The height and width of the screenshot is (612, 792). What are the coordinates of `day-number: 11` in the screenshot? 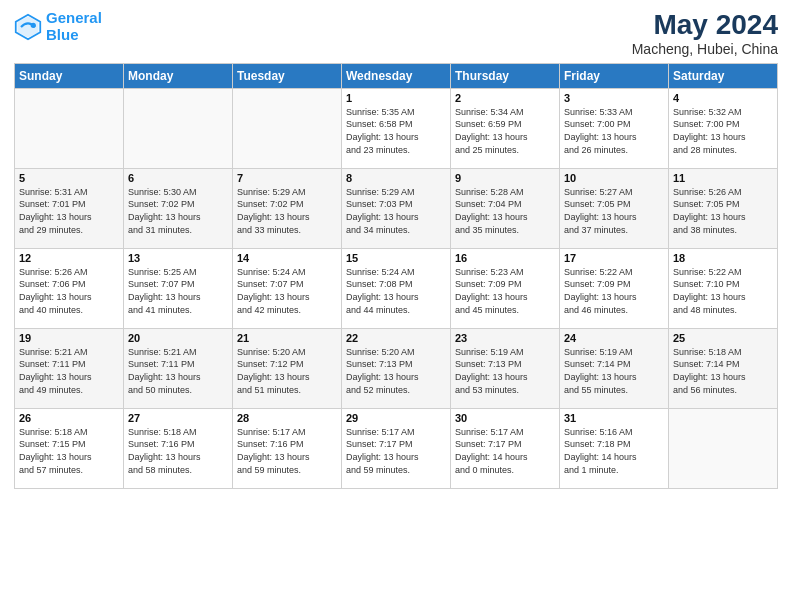 It's located at (723, 178).